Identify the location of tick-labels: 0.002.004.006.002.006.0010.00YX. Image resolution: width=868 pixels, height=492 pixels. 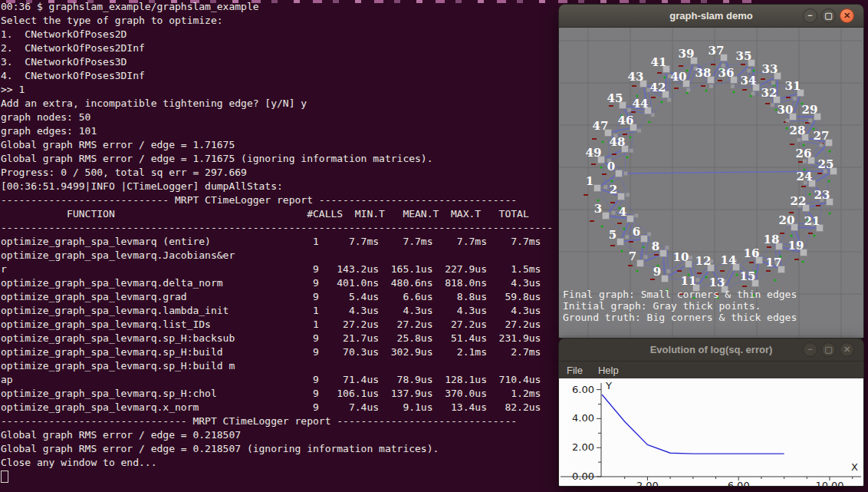
(715, 433).